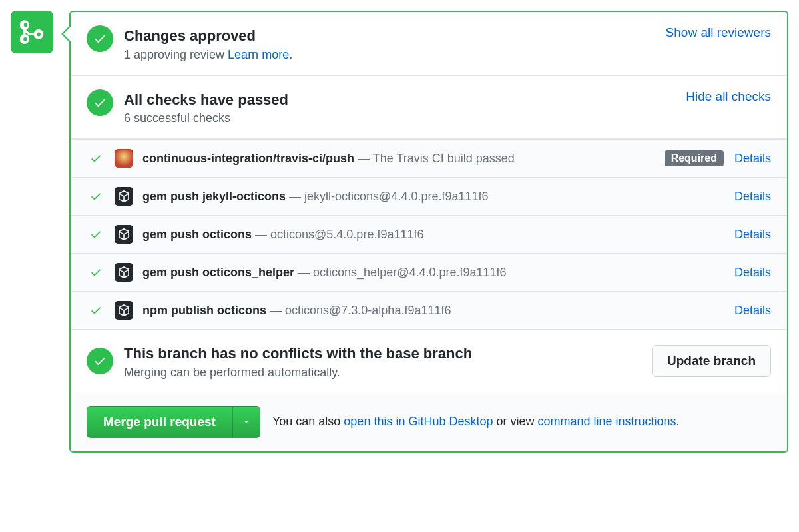 Image resolution: width=799 pixels, height=532 pixels. Describe the element at coordinates (401, 100) in the screenshot. I see `checks-title: All checks have passed` at that location.